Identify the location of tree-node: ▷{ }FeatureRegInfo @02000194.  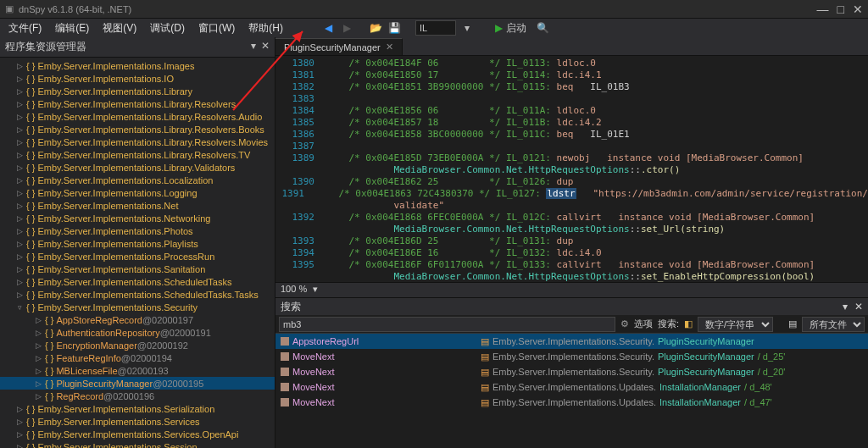
(137, 357).